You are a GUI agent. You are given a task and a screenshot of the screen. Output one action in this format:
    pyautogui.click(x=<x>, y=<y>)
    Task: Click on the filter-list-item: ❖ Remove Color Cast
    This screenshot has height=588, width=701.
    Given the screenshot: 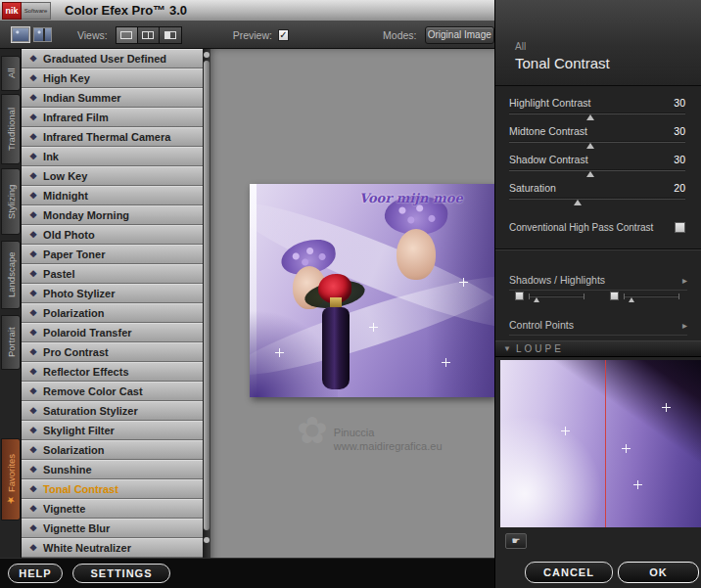 What is the action you would take?
    pyautogui.click(x=112, y=391)
    